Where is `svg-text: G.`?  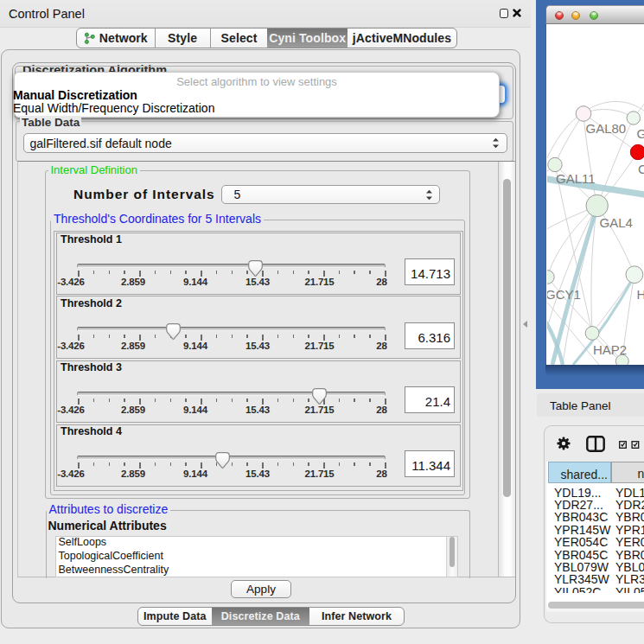 svg-text: G. is located at coordinates (640, 133).